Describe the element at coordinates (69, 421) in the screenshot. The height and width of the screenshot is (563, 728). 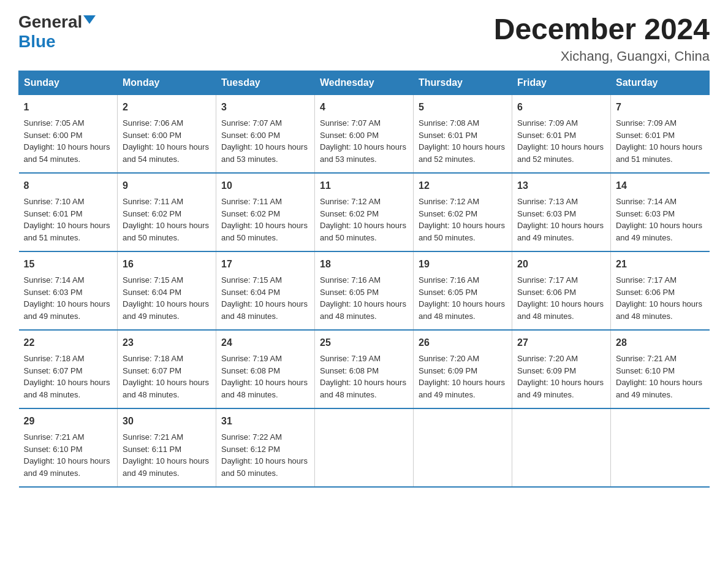
I see `day-number: 29` at that location.